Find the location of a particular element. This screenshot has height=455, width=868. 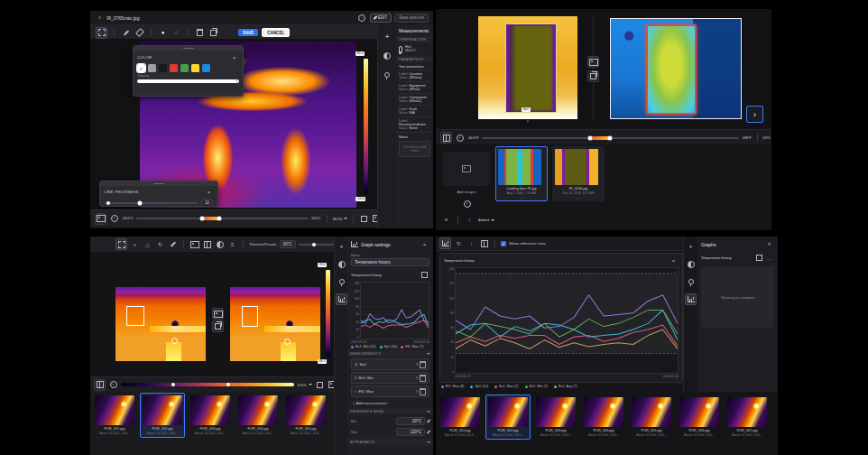

annotation-field: Label: Equipment Value: (What) is located at coordinates (415, 87).